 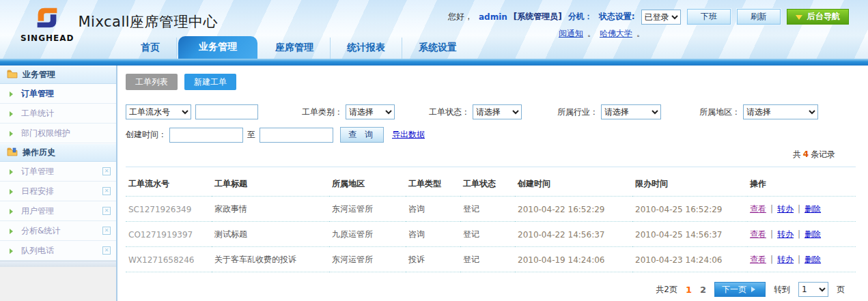 I want to click on cell-type: 咨询, so click(x=433, y=235).